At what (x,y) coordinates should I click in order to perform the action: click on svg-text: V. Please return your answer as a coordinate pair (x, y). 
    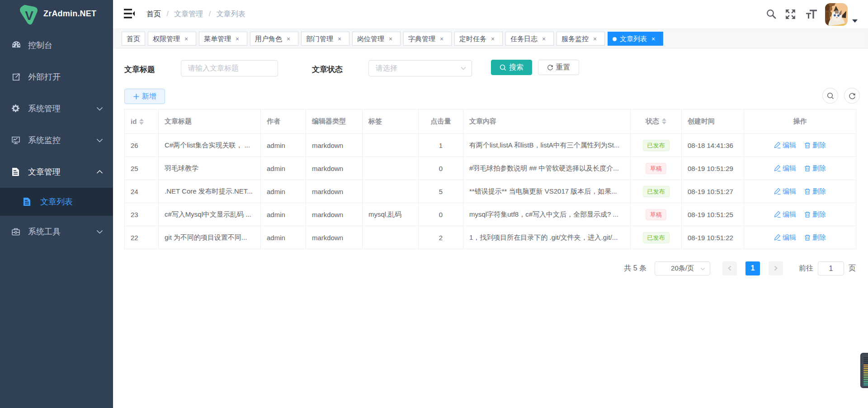
    Looking at the image, I should click on (29, 15).